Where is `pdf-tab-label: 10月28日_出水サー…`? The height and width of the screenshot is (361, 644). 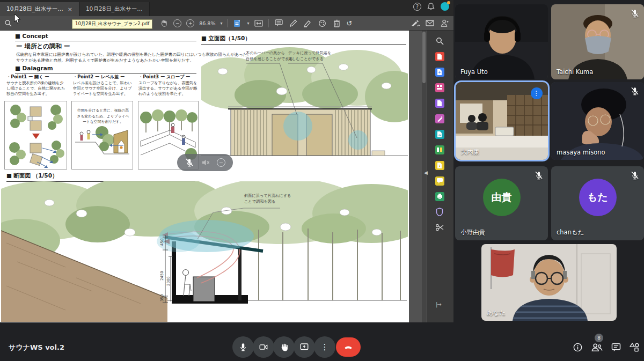 pdf-tab-label: 10月28日_出水サー… is located at coordinates (114, 9).